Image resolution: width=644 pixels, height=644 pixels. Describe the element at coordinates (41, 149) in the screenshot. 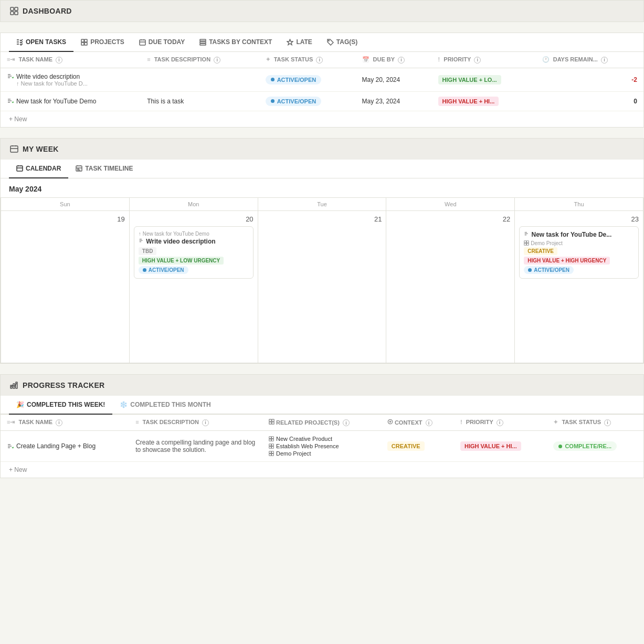

I see `my-week-title: MY WEEK` at that location.